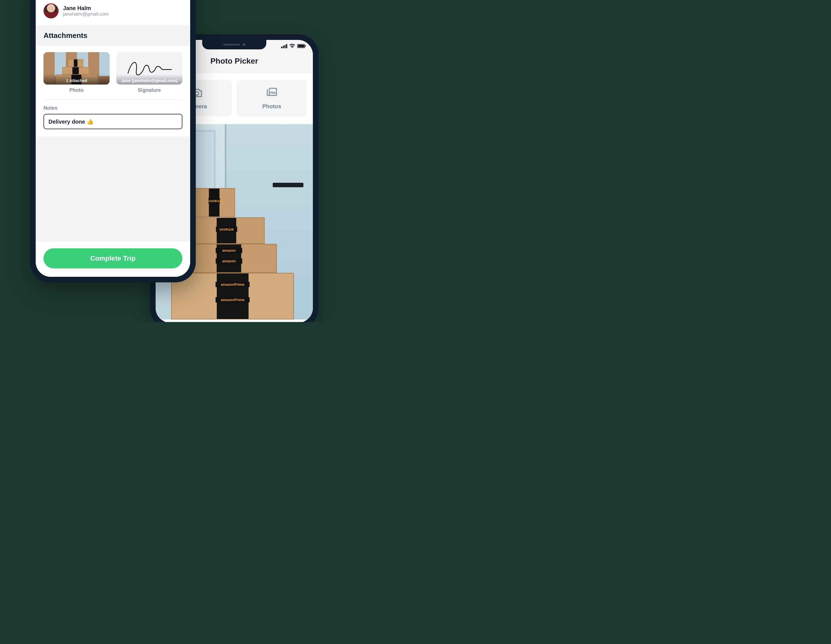 The height and width of the screenshot is (644, 831). Describe the element at coordinates (149, 69) in the screenshot. I see `signature-thumbnail: Jane (janehalm@gmail.com)` at that location.